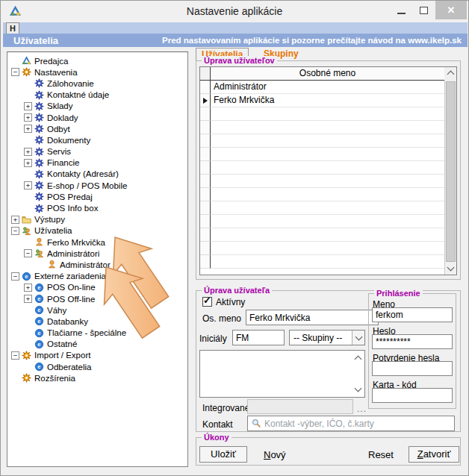  What do you see at coordinates (97, 321) in the screenshot?
I see `tree-item-databanky: eDatabanky` at bounding box center [97, 321].